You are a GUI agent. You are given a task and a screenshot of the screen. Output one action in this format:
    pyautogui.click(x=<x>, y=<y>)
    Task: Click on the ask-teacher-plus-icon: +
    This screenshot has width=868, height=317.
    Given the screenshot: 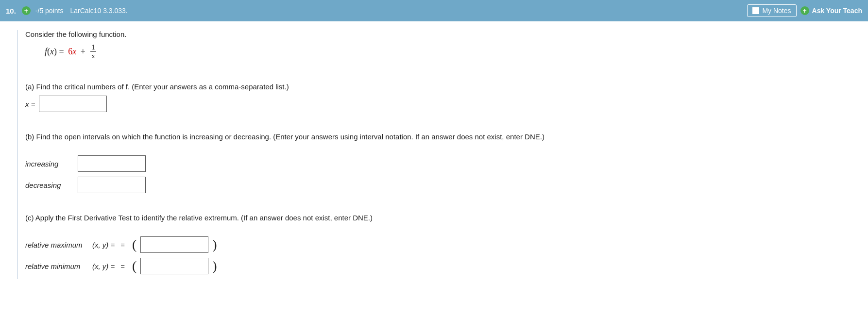 What is the action you would take?
    pyautogui.click(x=805, y=11)
    